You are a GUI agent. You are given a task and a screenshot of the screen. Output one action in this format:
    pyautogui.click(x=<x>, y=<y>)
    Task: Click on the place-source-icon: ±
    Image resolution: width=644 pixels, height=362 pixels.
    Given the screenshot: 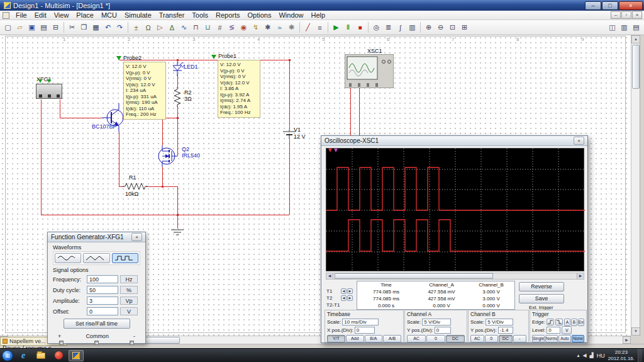 What is the action you would take?
    pyautogui.click(x=136, y=28)
    